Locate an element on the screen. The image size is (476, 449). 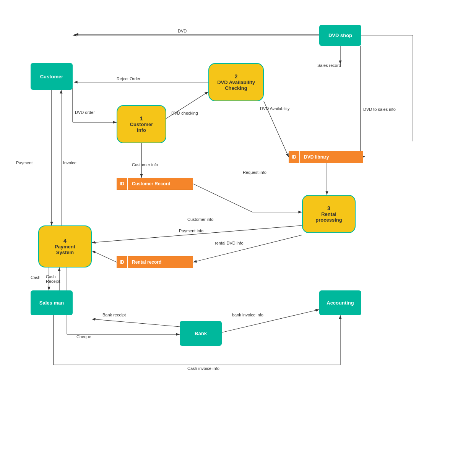
proc4-num: 4 is located at coordinates (65, 241).